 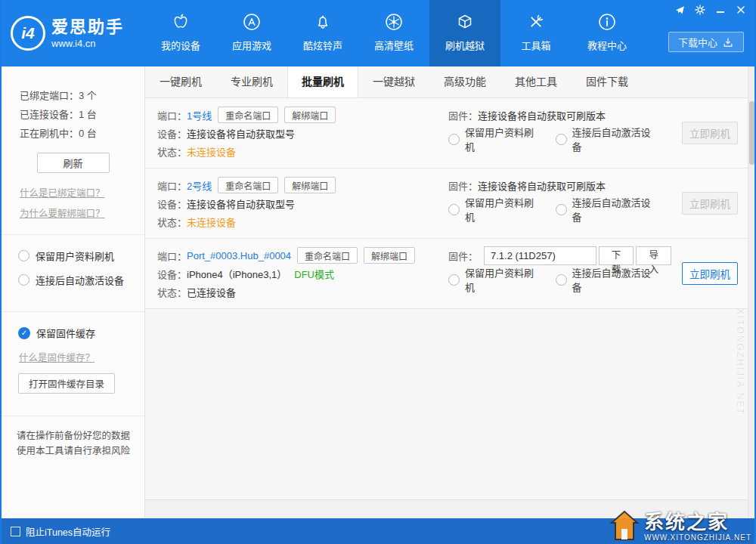 I want to click on gear-icon, so click(x=700, y=10).